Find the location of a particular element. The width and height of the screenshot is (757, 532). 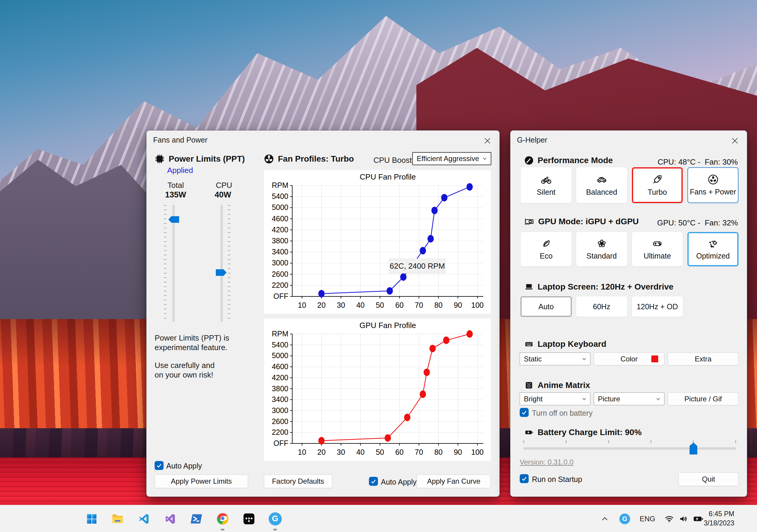

anime-brightness-select: Bright is located at coordinates (555, 399).